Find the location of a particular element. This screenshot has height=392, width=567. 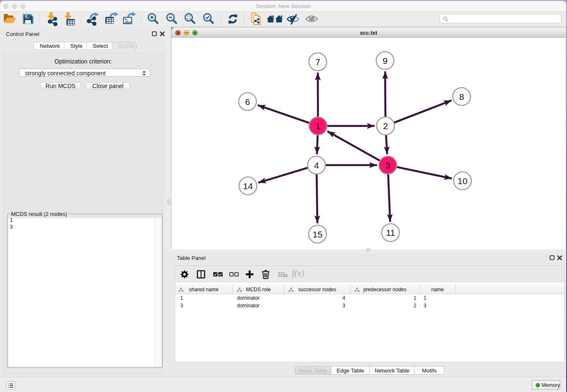

svg-text: 7 is located at coordinates (318, 62).